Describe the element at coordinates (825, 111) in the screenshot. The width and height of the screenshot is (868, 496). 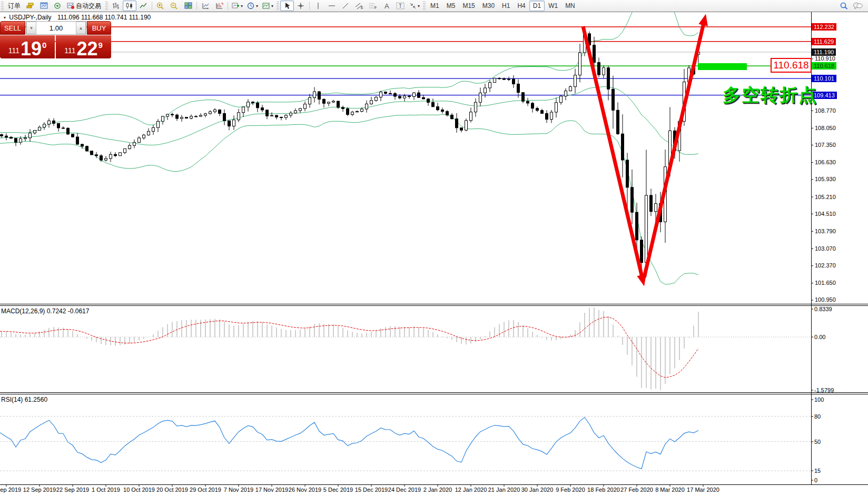
I see `price-axis-tick: 108.770` at that location.